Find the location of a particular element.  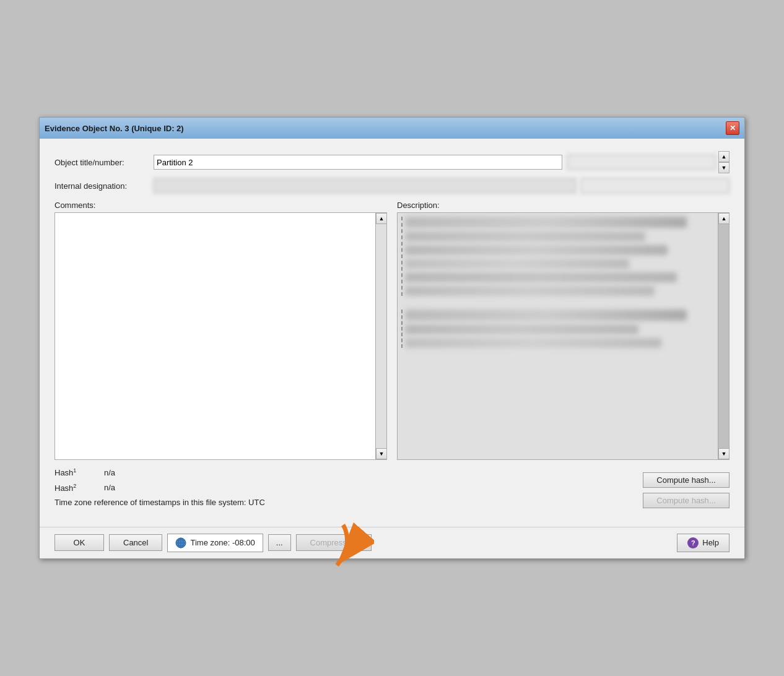

title-scroll-buttons: ▲ ▼ is located at coordinates (724, 162).